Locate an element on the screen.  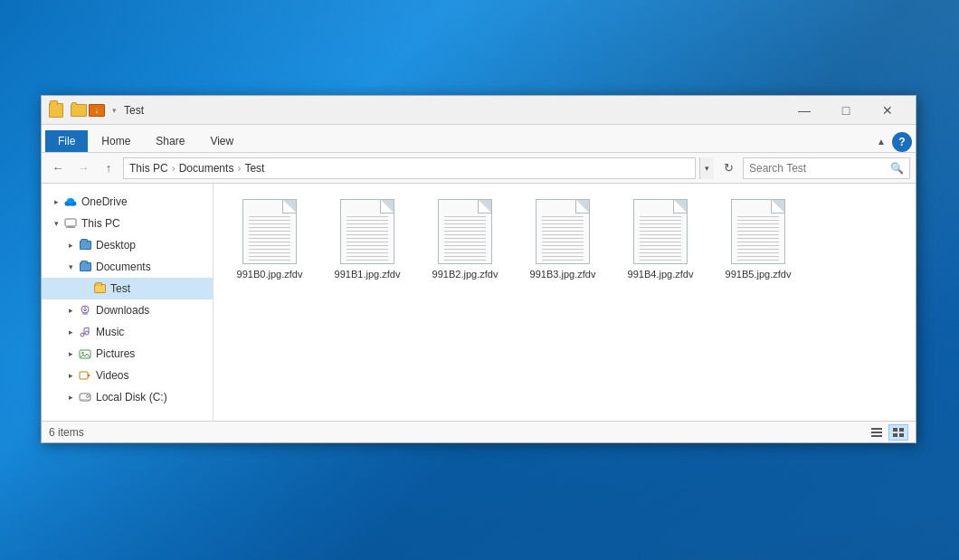
sidebar-item-localdisk: Local Disk (C:) is located at coordinates (127, 397).